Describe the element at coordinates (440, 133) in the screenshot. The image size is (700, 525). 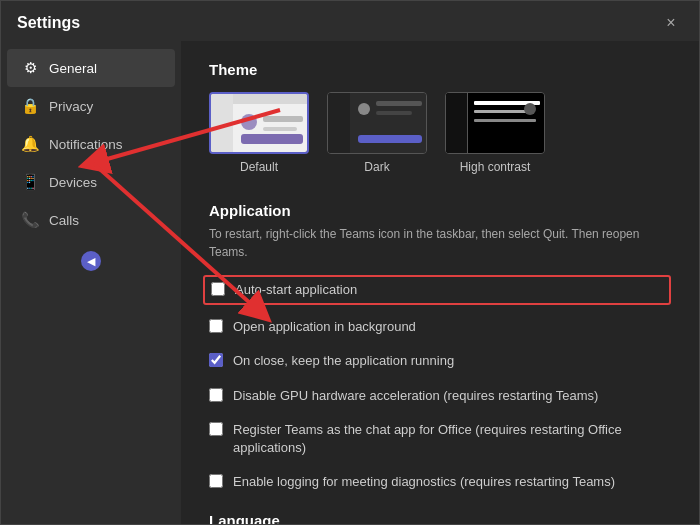
I see `theme-row: Default Dark` at that location.